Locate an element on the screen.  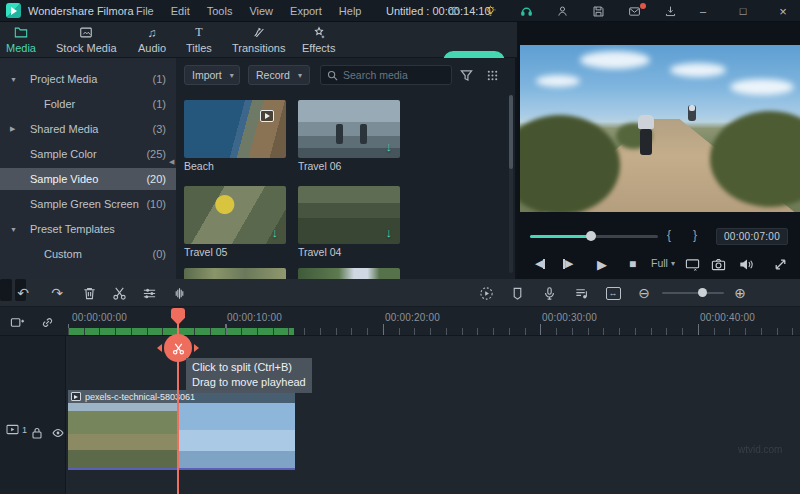
menu-view: View is located at coordinates (261, 11).